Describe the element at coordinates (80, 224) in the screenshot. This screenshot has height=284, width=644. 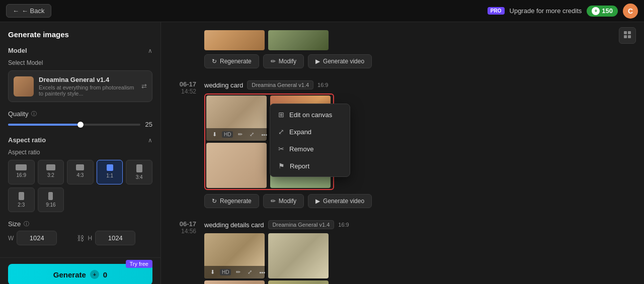
I see `size-row-header: Size ⓘ` at that location.